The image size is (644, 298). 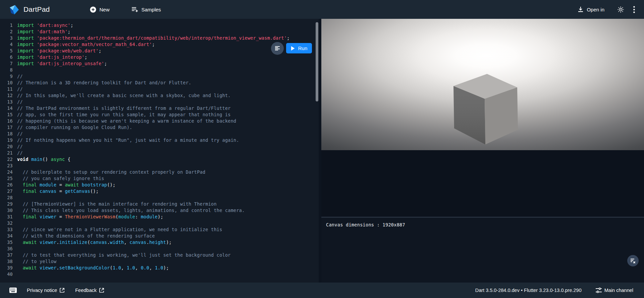 What do you see at coordinates (6, 134) in the screenshot?
I see `line-number: 18` at bounding box center [6, 134].